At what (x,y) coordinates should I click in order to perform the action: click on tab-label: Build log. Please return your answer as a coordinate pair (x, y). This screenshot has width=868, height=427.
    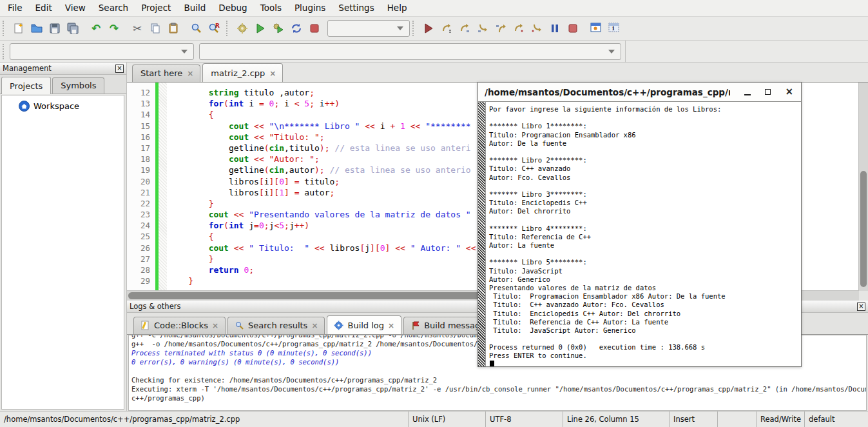
    Looking at the image, I should click on (366, 325).